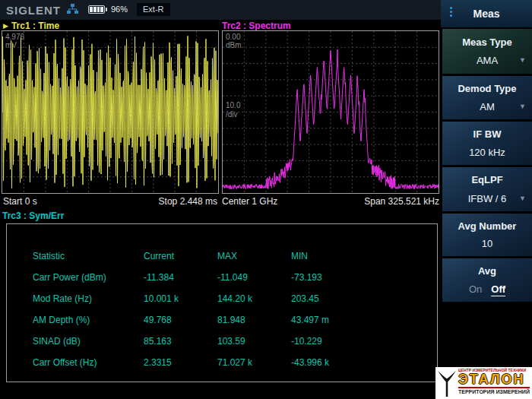  Describe the element at coordinates (476, 289) in the screenshot. I see `avg-on-option: On` at that location.